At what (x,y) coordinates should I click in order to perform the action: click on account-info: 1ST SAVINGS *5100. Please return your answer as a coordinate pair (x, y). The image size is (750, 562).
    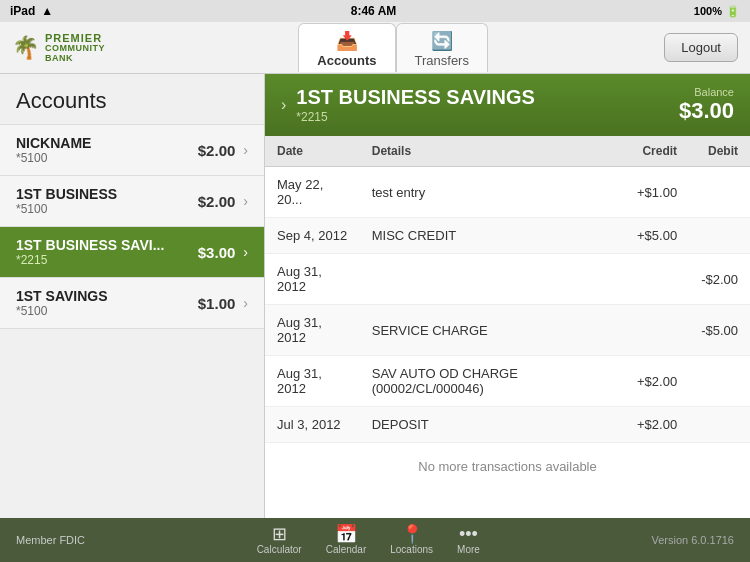
    Looking at the image, I should click on (107, 303).